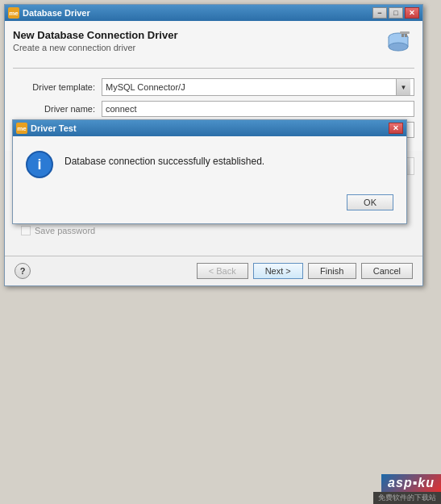 This screenshot has width=441, height=504. What do you see at coordinates (57, 109) in the screenshot?
I see `driver-name-label: Driver name:` at bounding box center [57, 109].